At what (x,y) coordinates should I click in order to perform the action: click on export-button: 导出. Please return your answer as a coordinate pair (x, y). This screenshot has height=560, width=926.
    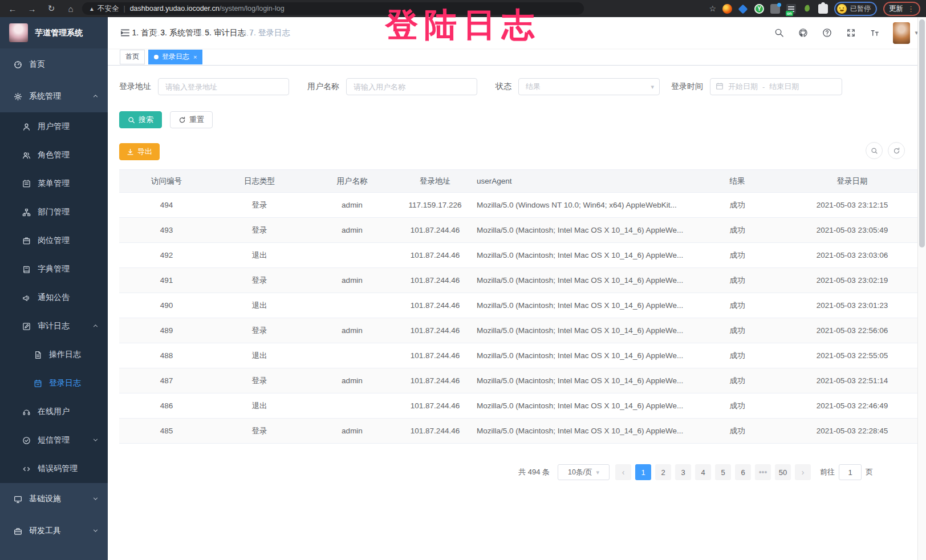
    Looking at the image, I should click on (139, 152).